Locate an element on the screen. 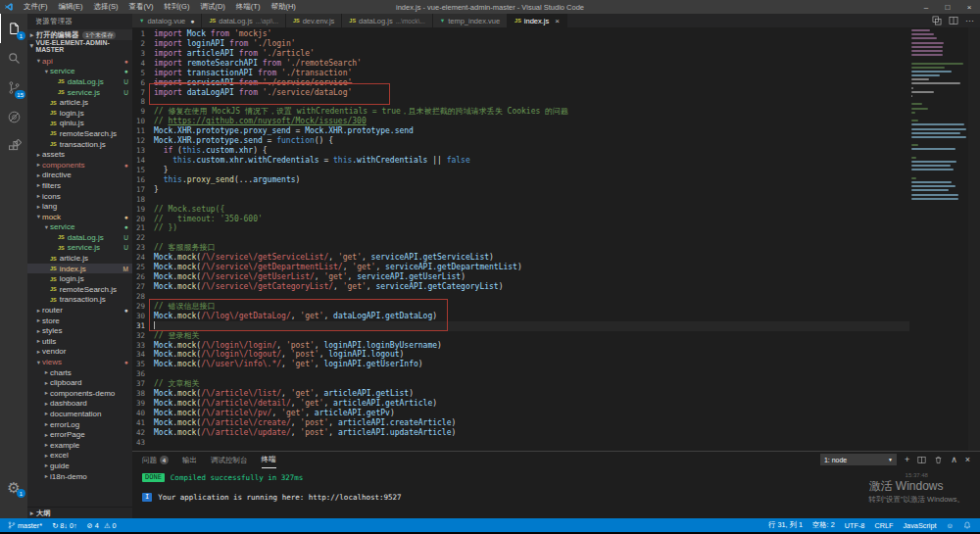 The image size is (980, 534). feedback-smiley-icon: ☺ is located at coordinates (951, 525).